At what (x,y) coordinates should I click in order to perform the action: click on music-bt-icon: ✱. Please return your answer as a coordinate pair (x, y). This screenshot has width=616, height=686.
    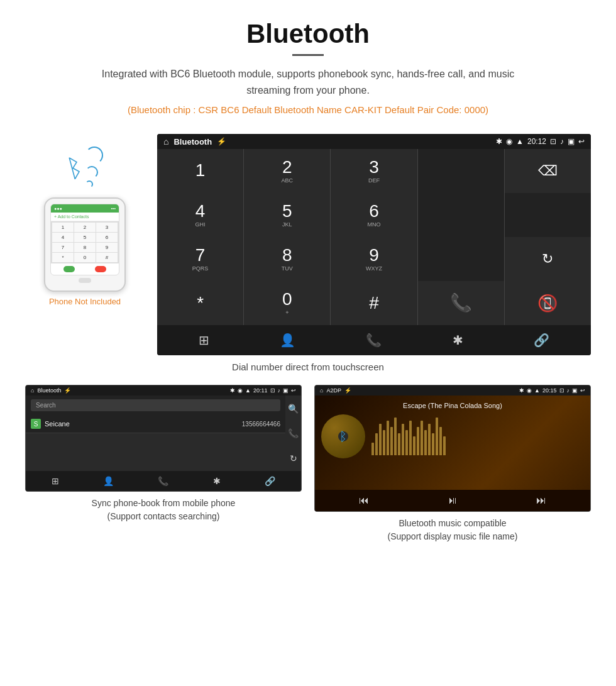
    Looking at the image, I should click on (522, 390).